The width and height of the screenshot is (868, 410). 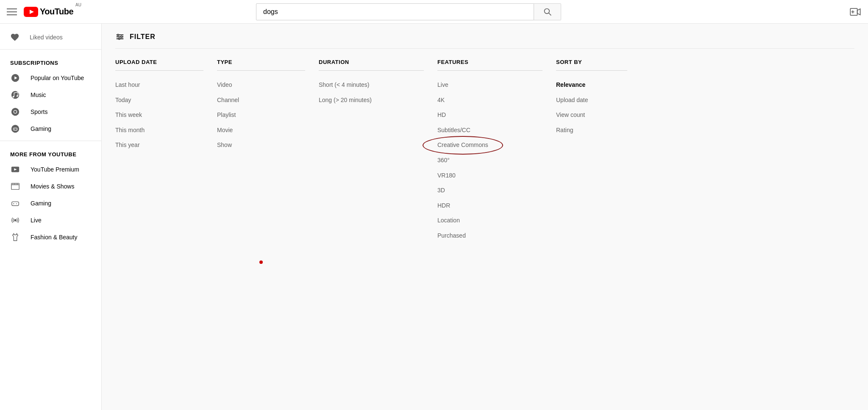 What do you see at coordinates (166, 151) in the screenshot?
I see `filter-col-upload-date: UPLOAD DATE Last hour Today This week Th…` at bounding box center [166, 151].